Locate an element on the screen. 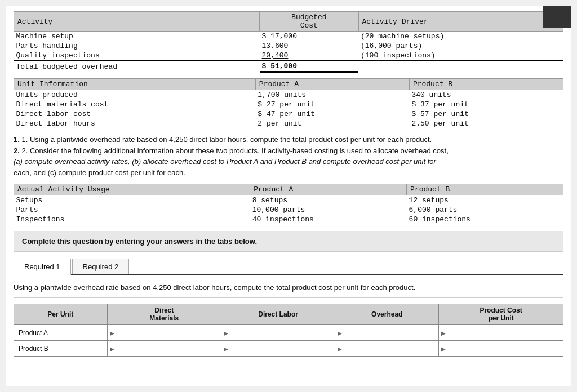 The height and width of the screenshot is (392, 577). quality-inspections-cost: 20,400 is located at coordinates (309, 56).